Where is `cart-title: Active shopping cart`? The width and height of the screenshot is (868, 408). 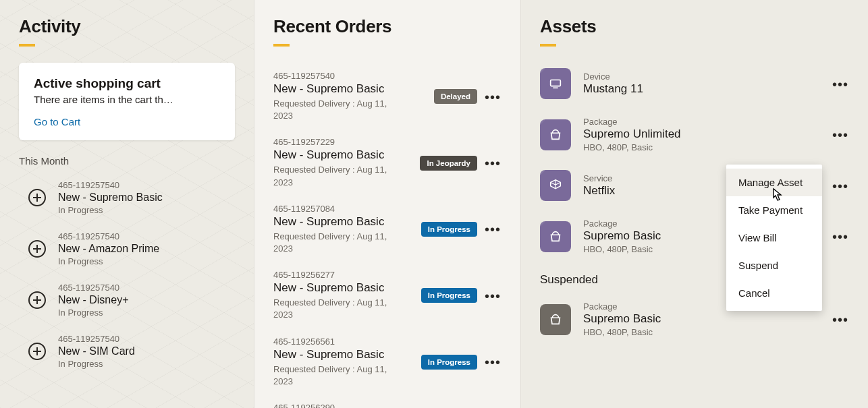 cart-title: Active shopping cart is located at coordinates (127, 84).